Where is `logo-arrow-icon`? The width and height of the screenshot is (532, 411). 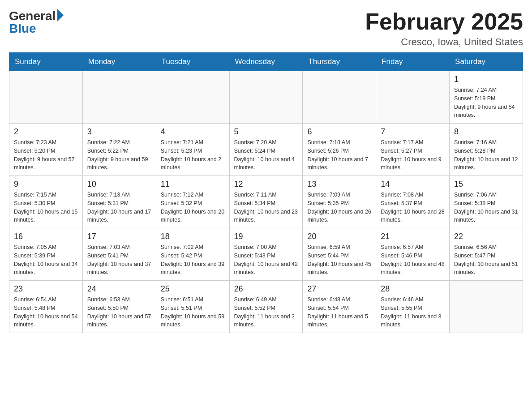
logo-arrow-icon is located at coordinates (60, 15).